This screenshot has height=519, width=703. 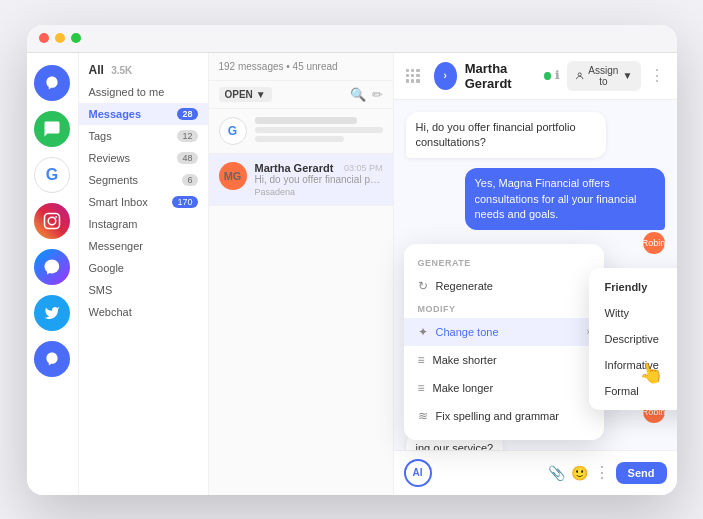 I want to click on conv-compose-icon: ✏, so click(x=378, y=94).